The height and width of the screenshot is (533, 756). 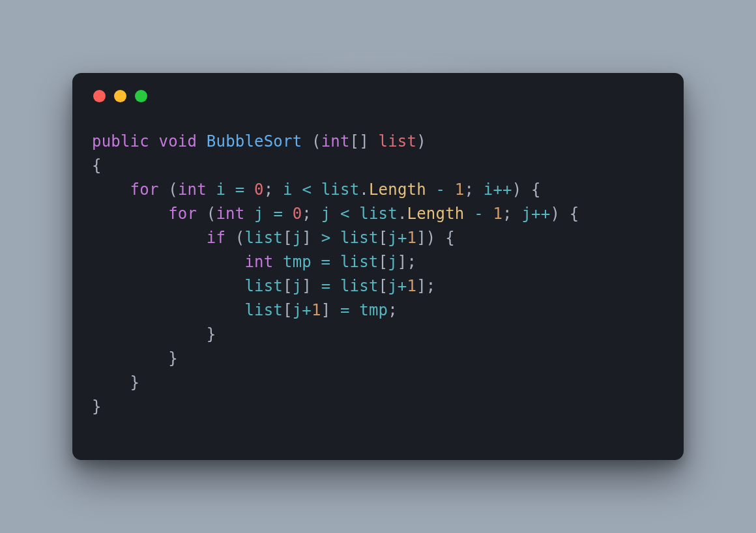 What do you see at coordinates (421, 141) in the screenshot?
I see `code-token: )` at bounding box center [421, 141].